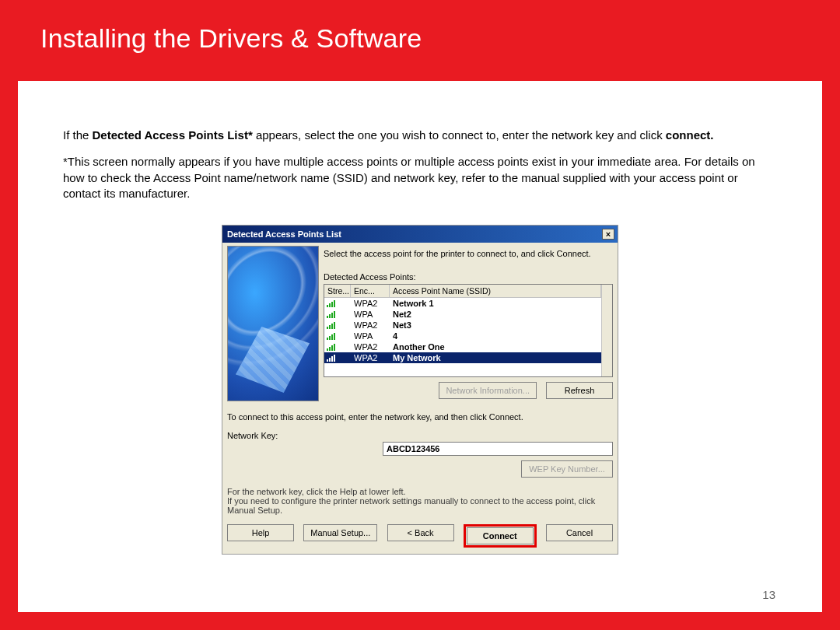 This screenshot has width=840, height=630. What do you see at coordinates (459, 135) in the screenshot?
I see `intro-p1-mid: appears, select the one you wish to conn…` at bounding box center [459, 135].